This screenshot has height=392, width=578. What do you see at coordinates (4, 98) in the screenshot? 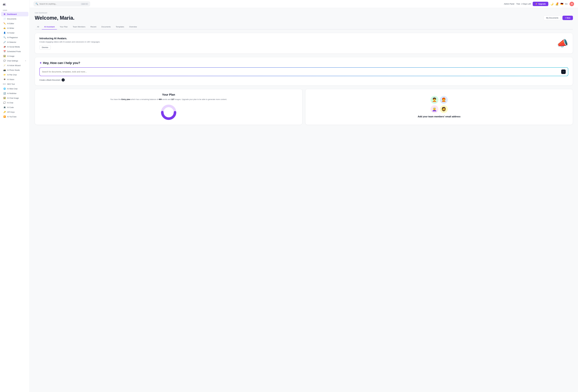
I see `ai-chat-image-icon: 🖼️` at bounding box center [4, 98].